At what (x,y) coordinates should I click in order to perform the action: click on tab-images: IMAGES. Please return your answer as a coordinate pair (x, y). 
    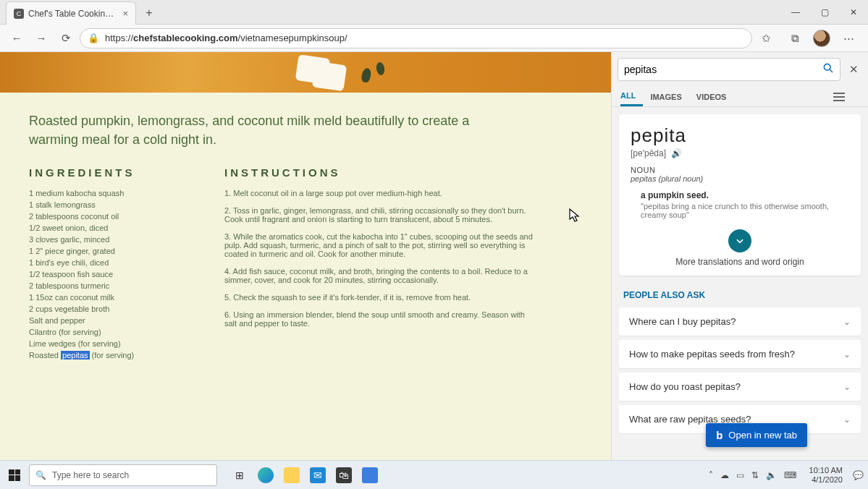
    Looking at the image, I should click on (669, 96).